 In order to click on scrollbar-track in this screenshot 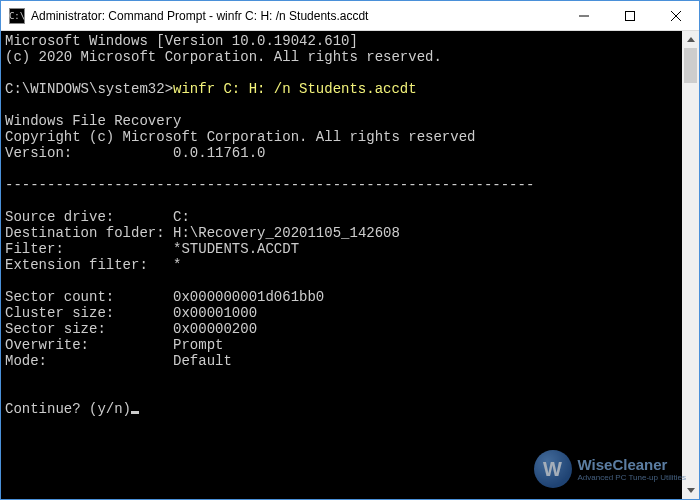, I will do `click(690, 265)`.